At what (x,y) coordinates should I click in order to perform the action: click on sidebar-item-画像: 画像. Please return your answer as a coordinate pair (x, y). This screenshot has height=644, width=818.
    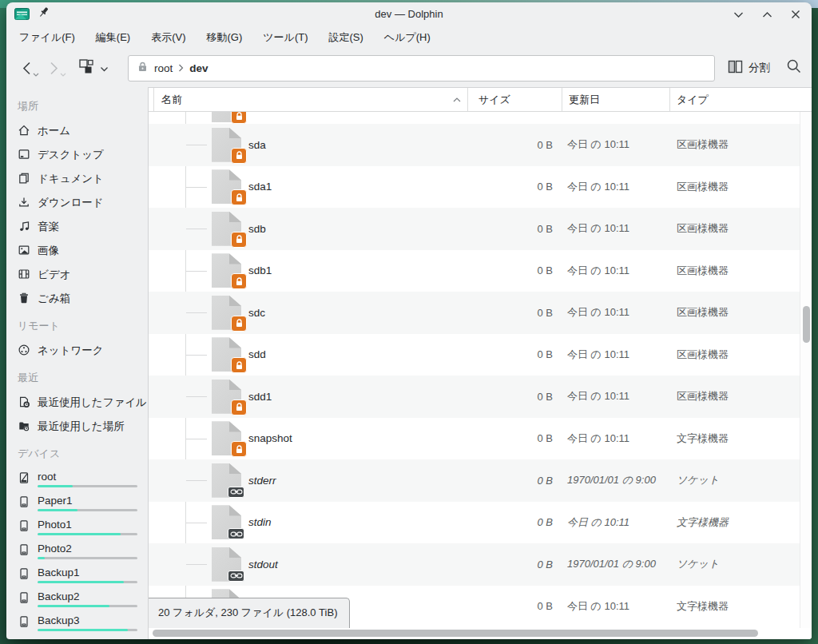
    Looking at the image, I should click on (77, 250).